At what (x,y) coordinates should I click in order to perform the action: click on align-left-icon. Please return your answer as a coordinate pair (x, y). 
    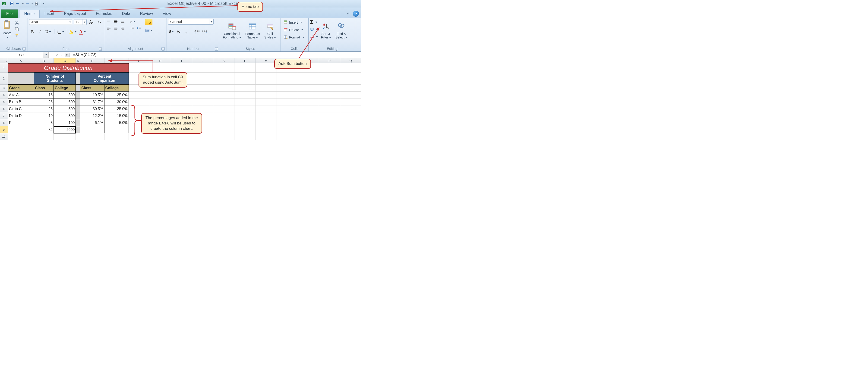
    Looking at the image, I should click on (108, 28).